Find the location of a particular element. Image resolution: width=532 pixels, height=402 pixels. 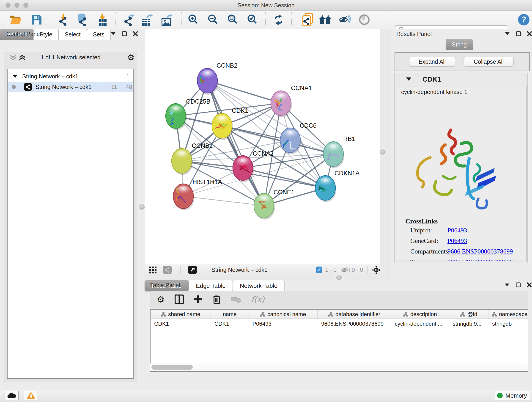

tab-edge-table: Edge Table is located at coordinates (211, 286).